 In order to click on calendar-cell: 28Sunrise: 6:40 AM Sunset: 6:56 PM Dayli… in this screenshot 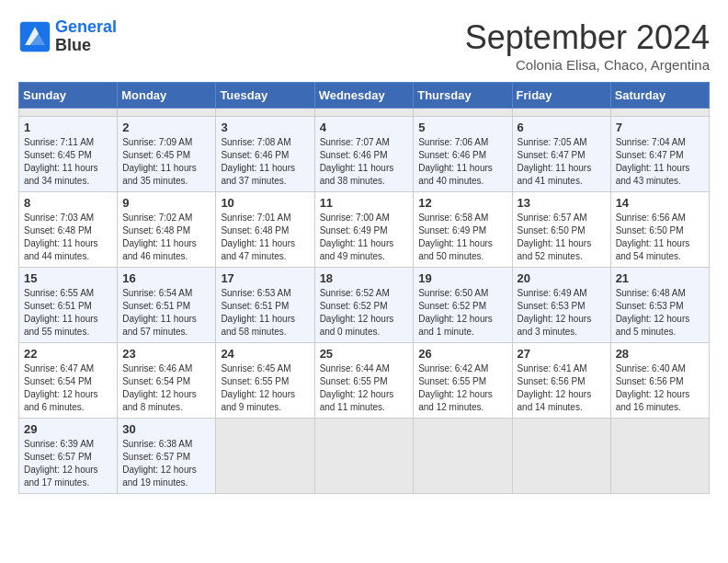, I will do `click(660, 381)`.